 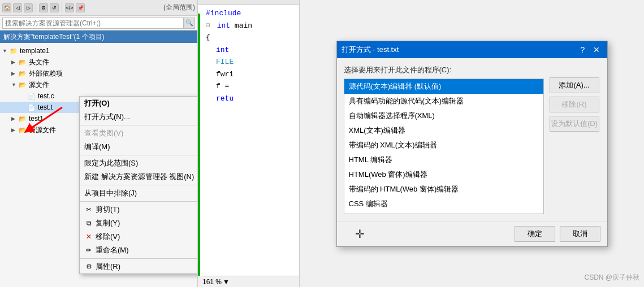 What do you see at coordinates (98, 85) in the screenshot?
I see `tree-item-source: ▼ 📂 源文件` at bounding box center [98, 85].